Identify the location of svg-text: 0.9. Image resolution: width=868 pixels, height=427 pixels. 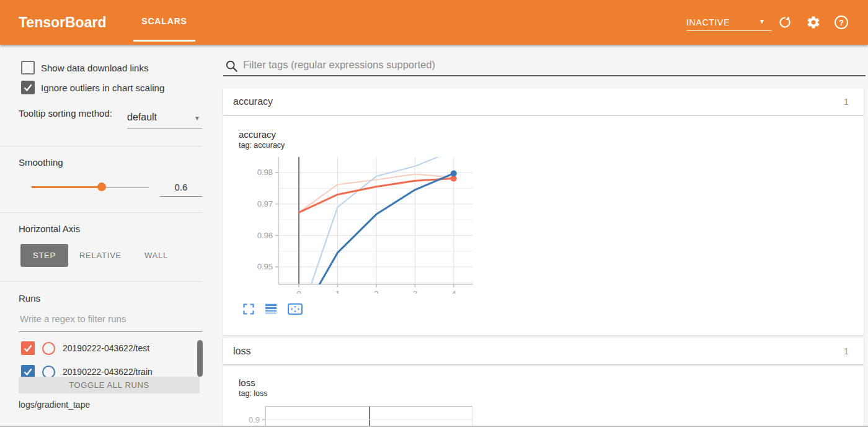
(254, 420).